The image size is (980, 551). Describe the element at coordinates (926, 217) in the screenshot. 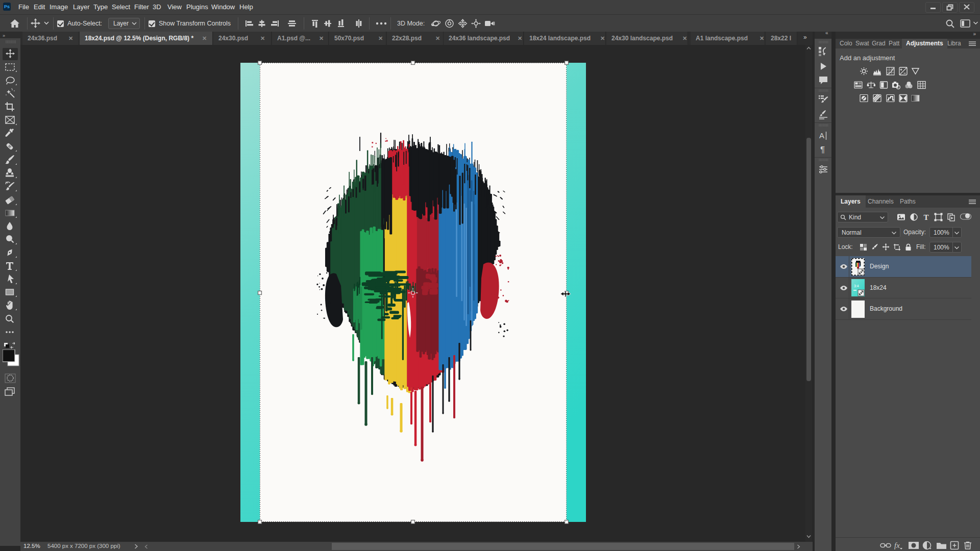

I see `svg-text: T` at that location.